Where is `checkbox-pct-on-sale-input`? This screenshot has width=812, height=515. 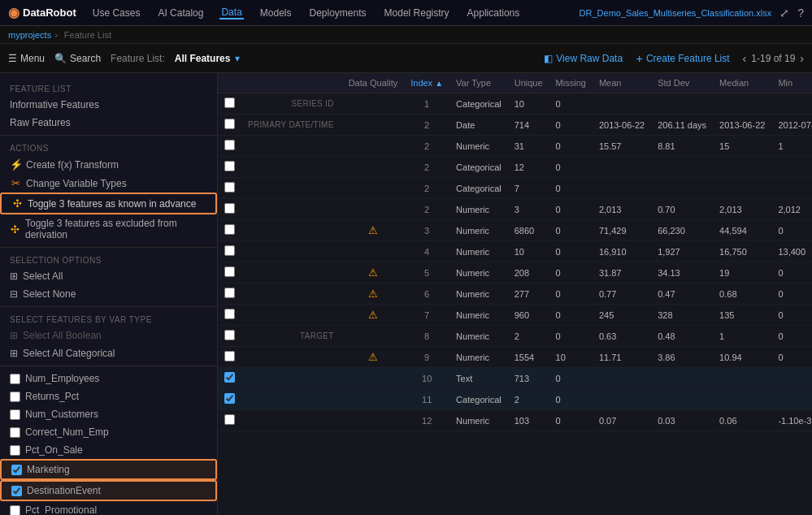
checkbox-pct-on-sale-input is located at coordinates (15, 450).